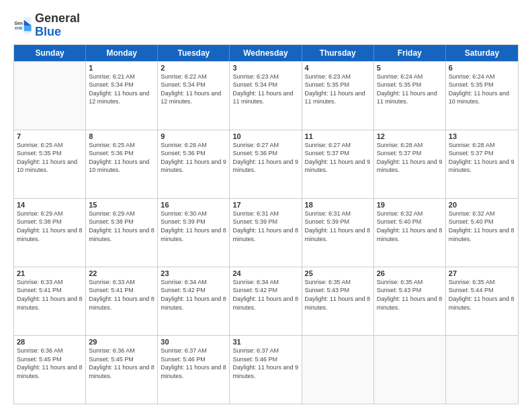 The image size is (532, 411). Describe the element at coordinates (50, 273) in the screenshot. I see `cell-date-number: 21` at that location.